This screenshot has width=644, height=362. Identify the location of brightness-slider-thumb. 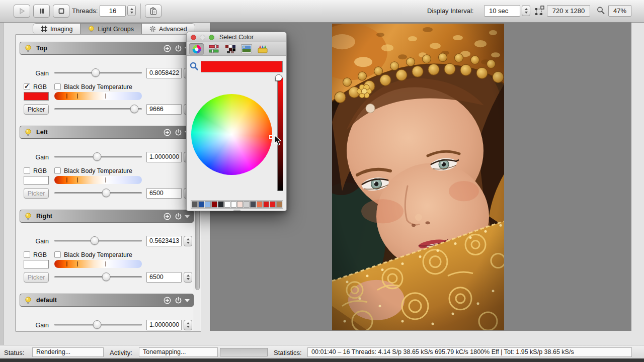
(279, 77).